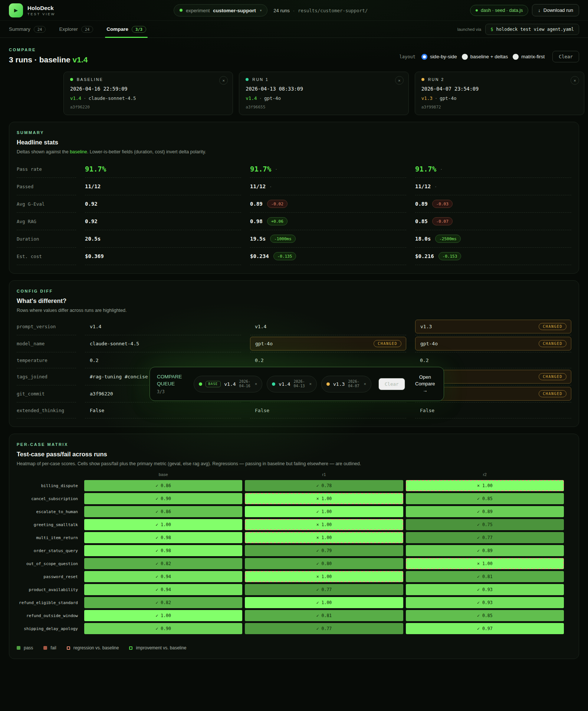 The image size is (588, 711). What do you see at coordinates (220, 10) in the screenshot?
I see `experiment-selector: experiment customer-support ▾` at bounding box center [220, 10].